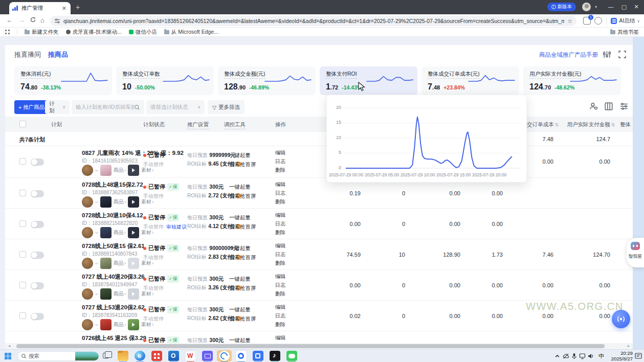 Image resolution: width=644 pixels, height=362 pixels. What do you see at coordinates (114, 338) in the screenshot?
I see `plan-title: 0726线上45 退25 保3.29` at bounding box center [114, 338].